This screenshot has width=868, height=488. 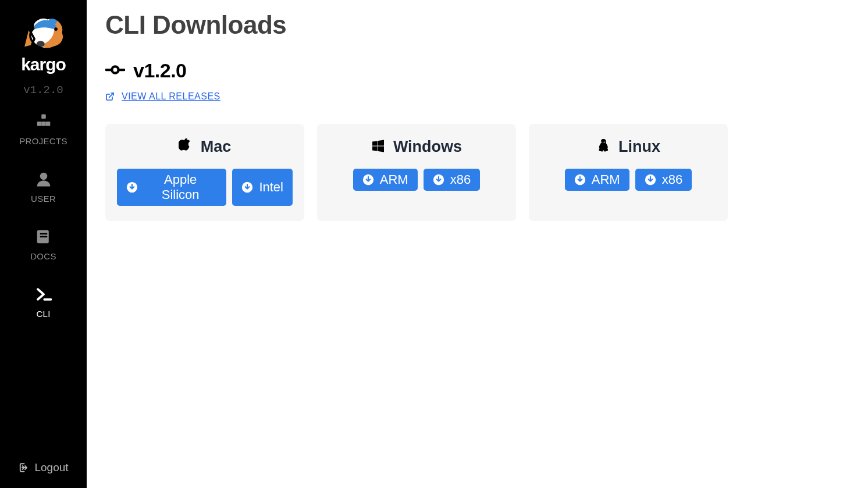 I want to click on apple-icon, so click(x=186, y=147).